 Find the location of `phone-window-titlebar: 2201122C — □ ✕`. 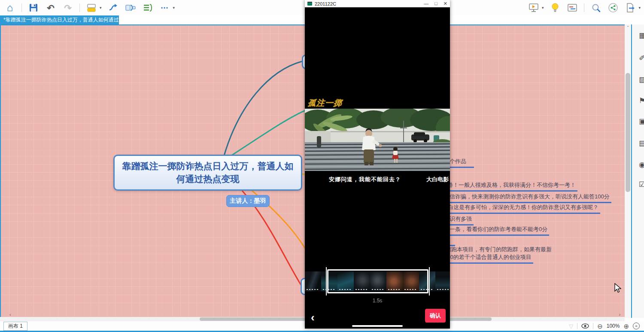

phone-window-titlebar: 2201122C — □ ✕ is located at coordinates (377, 3).